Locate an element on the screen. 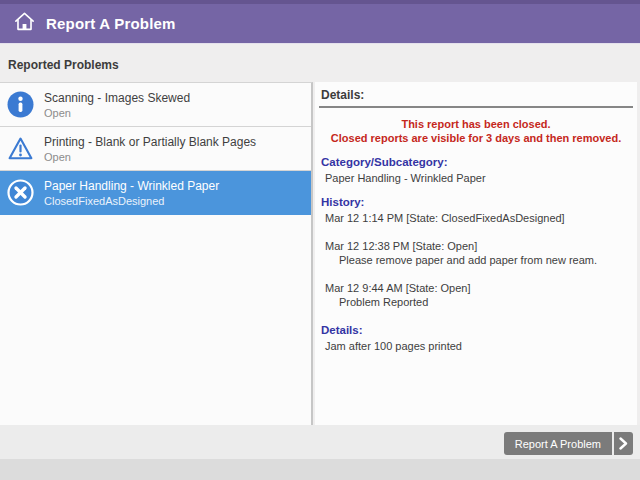 The height and width of the screenshot is (480, 640). history-label: History: is located at coordinates (477, 202).